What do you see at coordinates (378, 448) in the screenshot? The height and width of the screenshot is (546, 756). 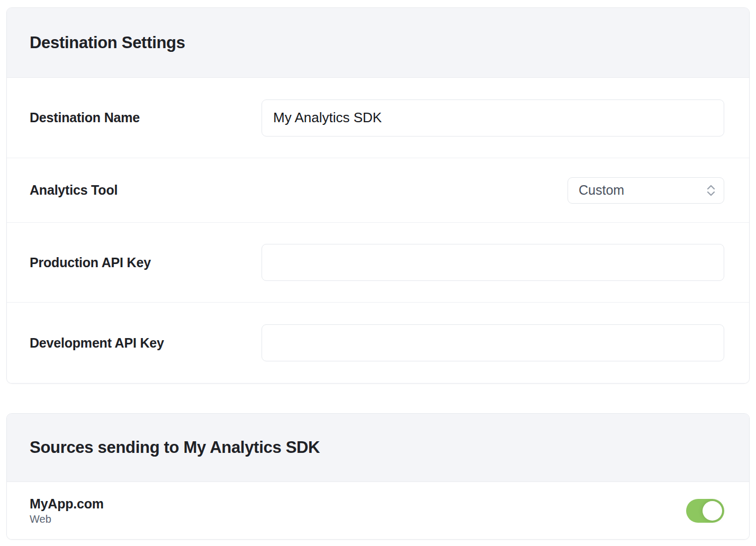 I see `sources-header: Sources sending to My Analytics SDK` at bounding box center [378, 448].